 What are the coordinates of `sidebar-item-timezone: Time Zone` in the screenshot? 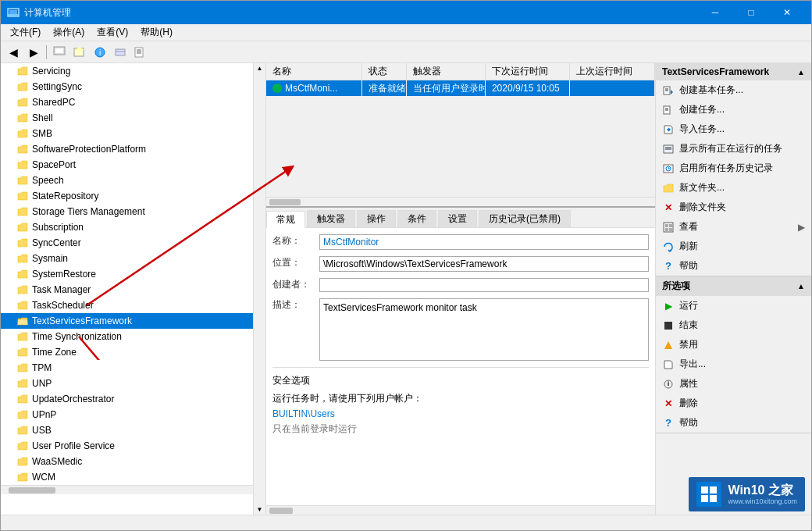 It's located at (133, 352).